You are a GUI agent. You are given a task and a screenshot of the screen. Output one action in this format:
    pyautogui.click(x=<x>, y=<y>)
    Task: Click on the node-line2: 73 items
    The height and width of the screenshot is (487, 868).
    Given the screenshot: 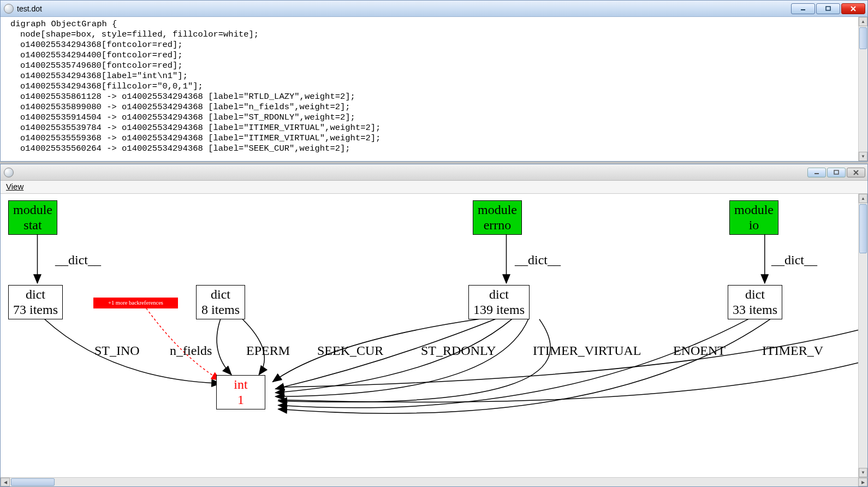 What is the action you would take?
    pyautogui.click(x=35, y=310)
    